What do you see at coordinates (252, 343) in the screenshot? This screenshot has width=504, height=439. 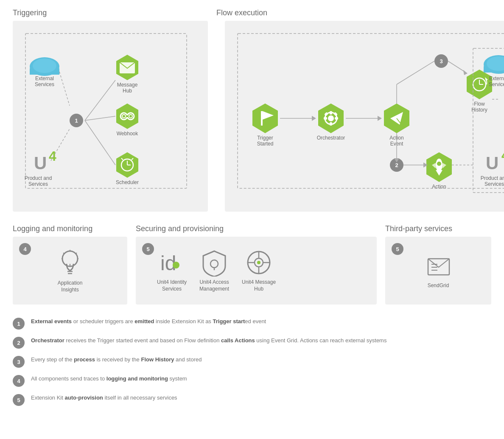 I see `legend-item-2: 2 Orchestrator receives the Trigger star…` at bounding box center [252, 343].